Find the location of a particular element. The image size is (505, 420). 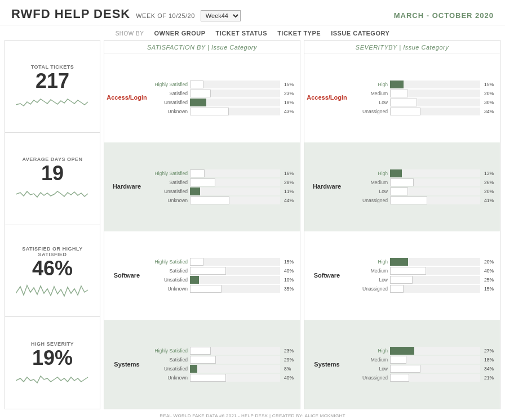

bar-row-3-2: Low34% is located at coordinates (424, 369).